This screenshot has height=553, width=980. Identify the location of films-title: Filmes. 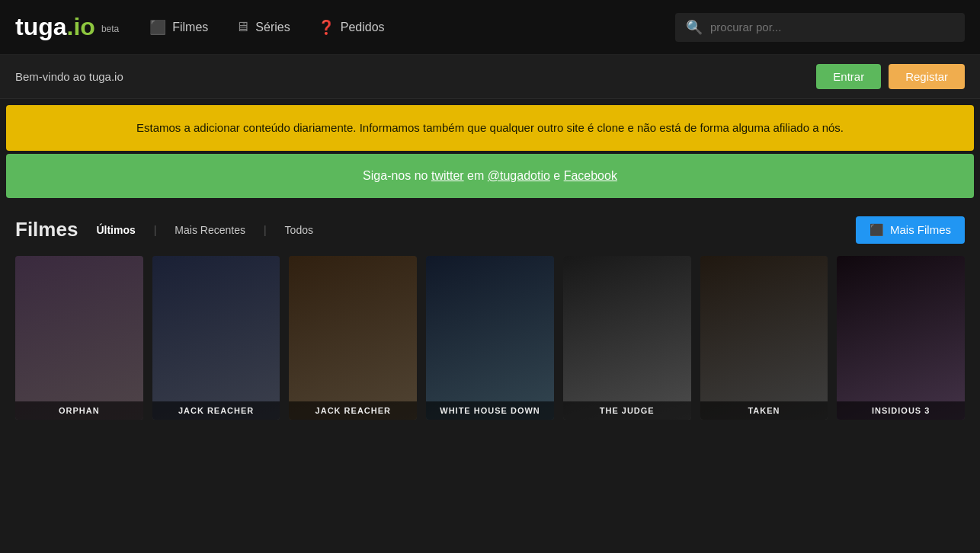
(46, 230).